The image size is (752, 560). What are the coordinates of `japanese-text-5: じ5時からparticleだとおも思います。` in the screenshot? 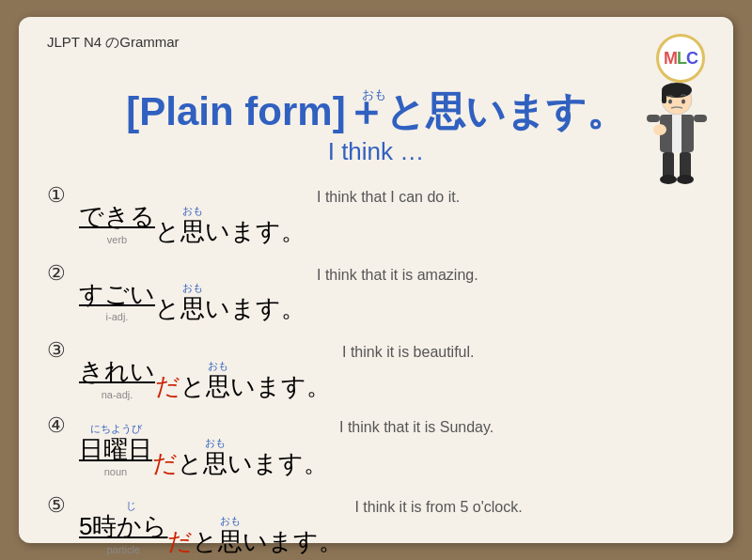 It's located at (211, 527).